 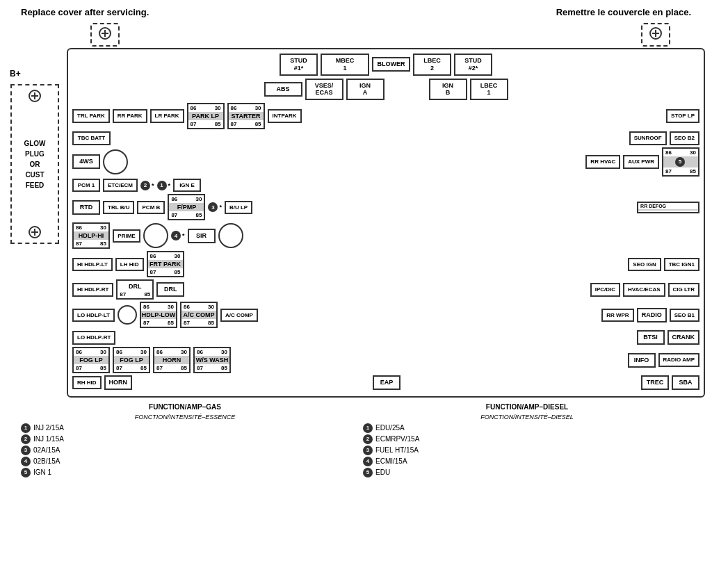 What do you see at coordinates (527, 407) in the screenshot?
I see `diesel-title: FUNCTION/AMP–DIESEL` at bounding box center [527, 407].